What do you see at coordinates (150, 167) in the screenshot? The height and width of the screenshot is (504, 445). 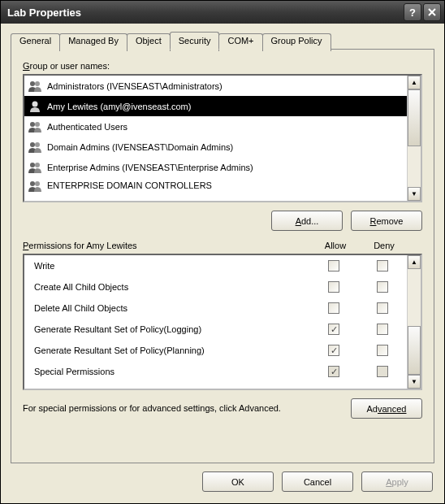 I see `list-item-label: Enterprise Admins (IVENSEAST\Enterprise …` at bounding box center [150, 167].